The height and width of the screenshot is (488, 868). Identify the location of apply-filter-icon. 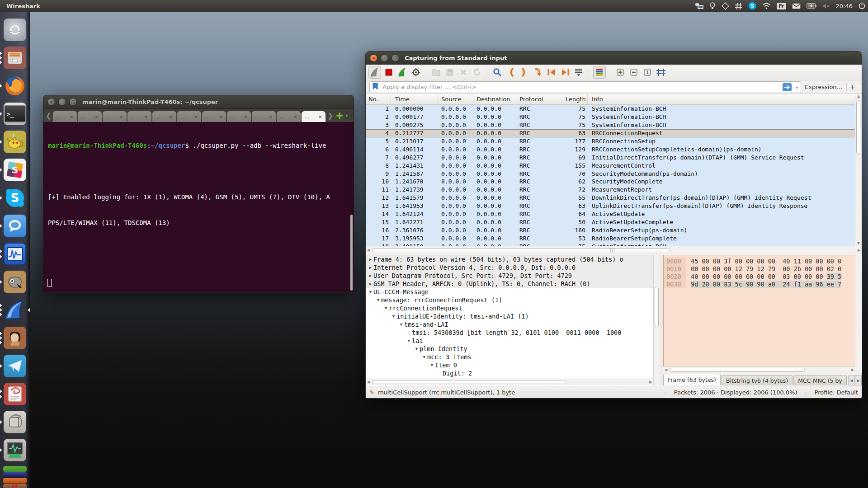
(787, 88).